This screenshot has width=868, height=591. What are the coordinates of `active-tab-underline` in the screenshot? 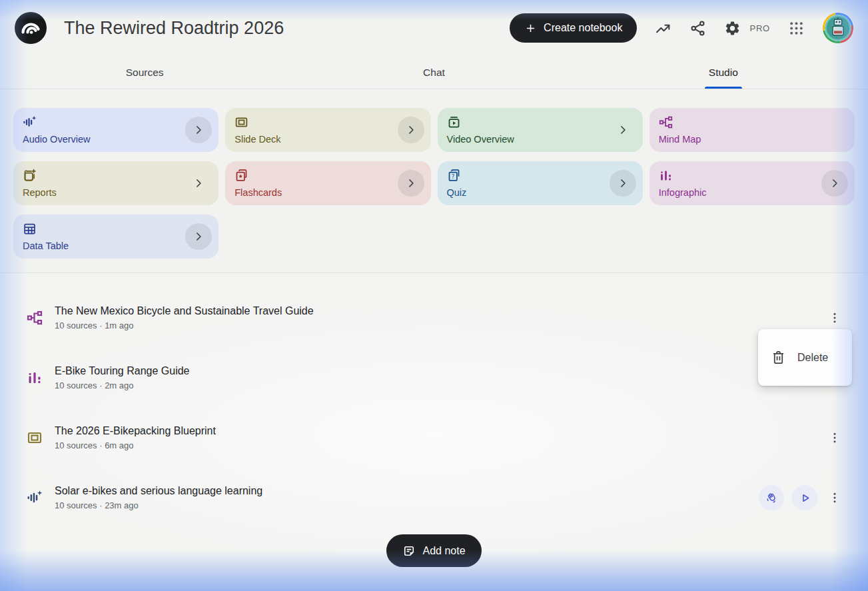 It's located at (723, 88).